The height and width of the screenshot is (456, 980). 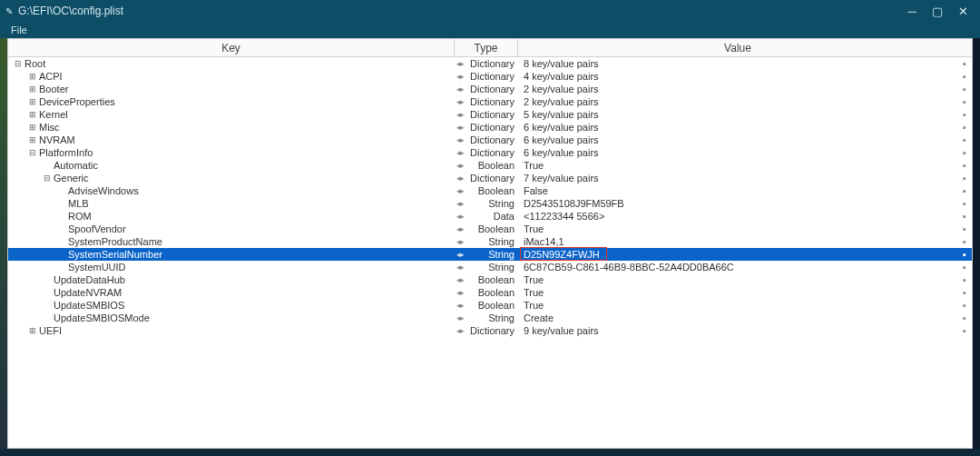 What do you see at coordinates (231, 114) in the screenshot?
I see `key-cell: ⊞Kernel` at bounding box center [231, 114].